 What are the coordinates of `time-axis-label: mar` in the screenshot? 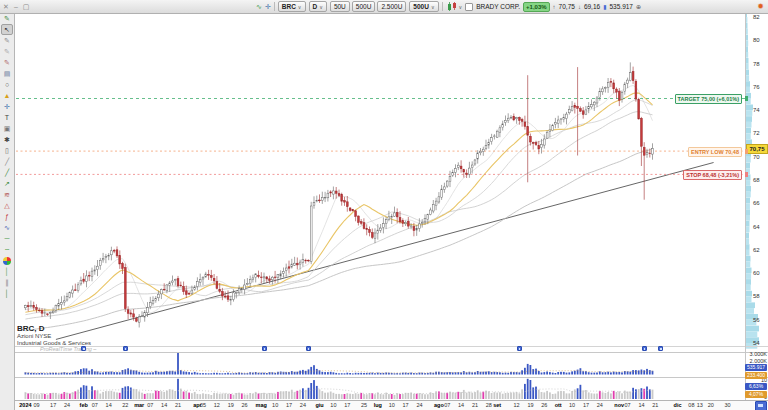 It's located at (139, 405).